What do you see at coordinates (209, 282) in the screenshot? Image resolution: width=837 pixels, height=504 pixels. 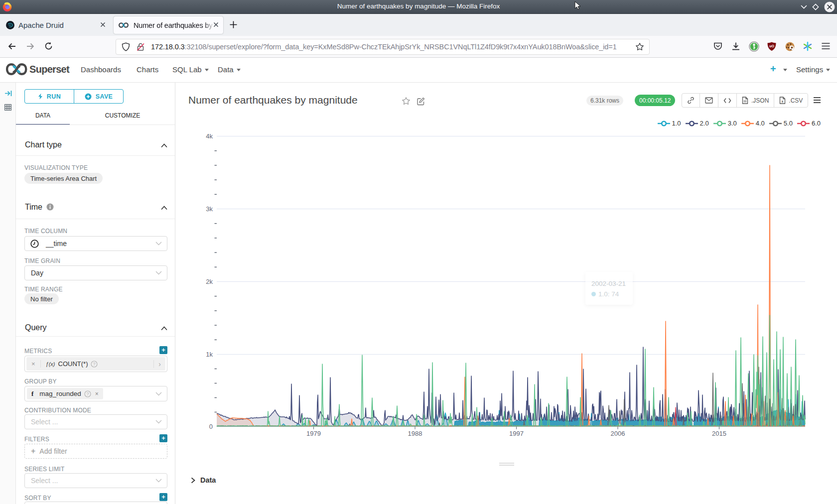 I see `svg-text: 2k` at bounding box center [209, 282].